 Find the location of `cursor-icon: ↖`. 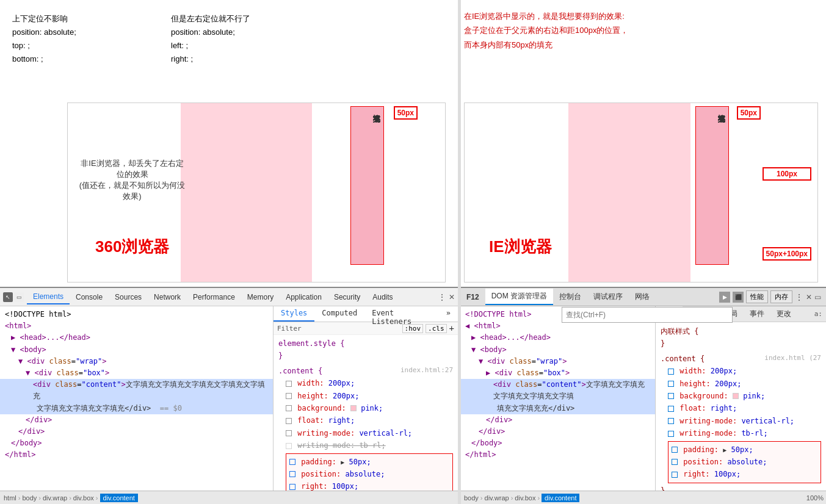

cursor-icon: ↖ is located at coordinates (8, 297).